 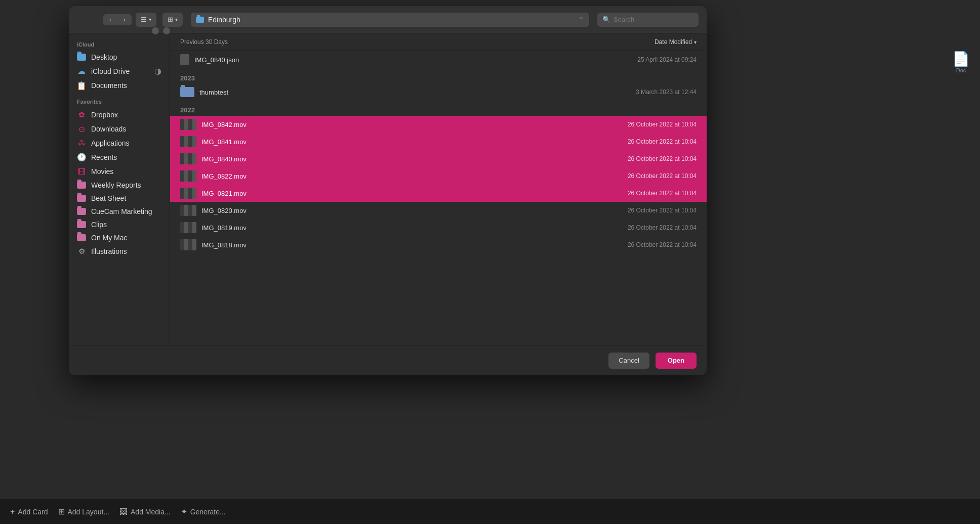 I want to click on sparkle-icon: ✦, so click(x=184, y=512).